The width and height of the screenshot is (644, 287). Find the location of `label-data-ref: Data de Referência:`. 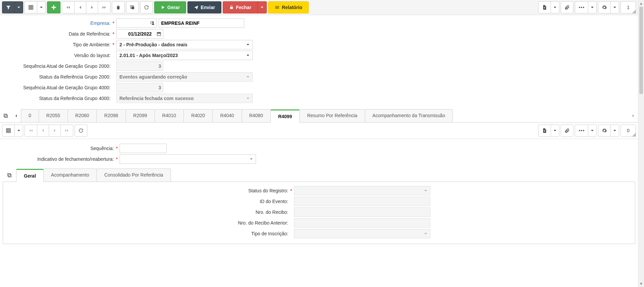

label-data-ref: Data de Referência: is located at coordinates (60, 34).